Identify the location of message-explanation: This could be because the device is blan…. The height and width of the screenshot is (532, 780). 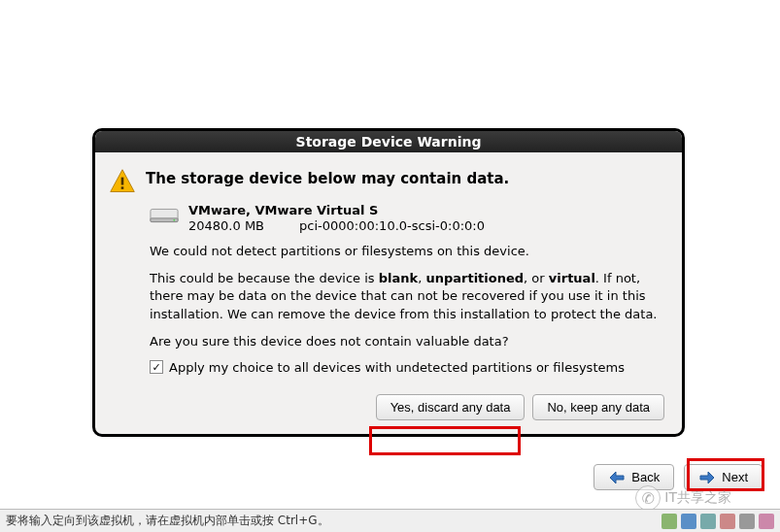
(407, 297).